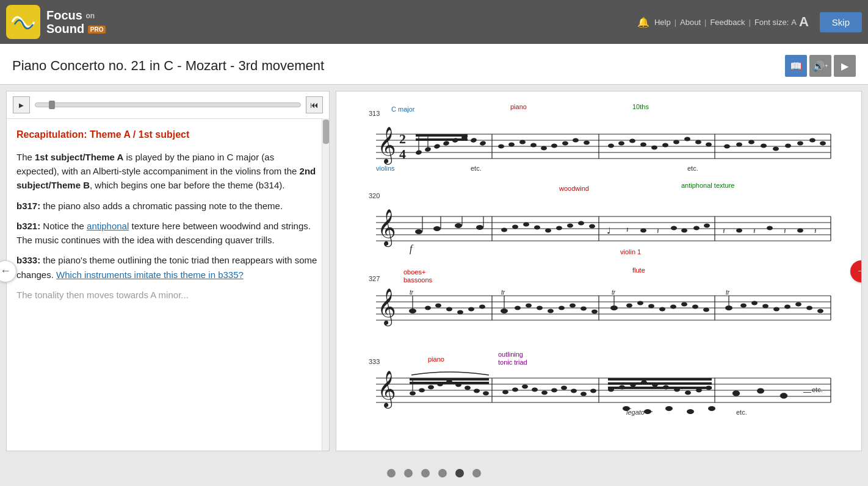  Describe the element at coordinates (326, 132) in the screenshot. I see `scrollbar-thumb` at that location.